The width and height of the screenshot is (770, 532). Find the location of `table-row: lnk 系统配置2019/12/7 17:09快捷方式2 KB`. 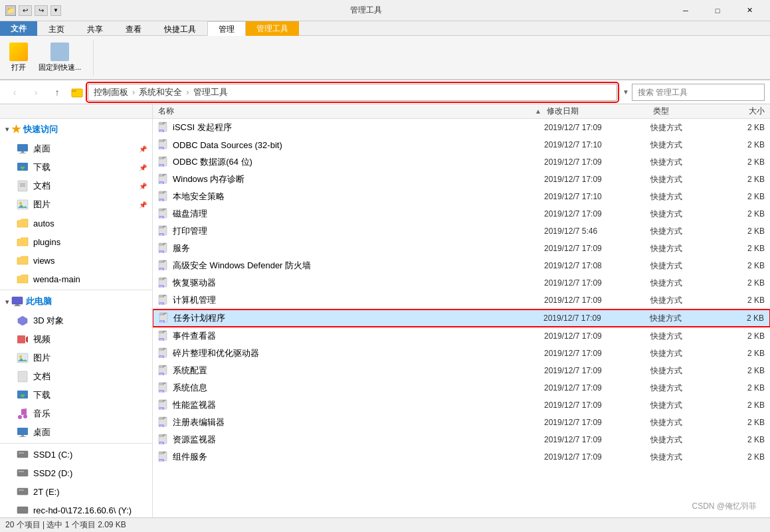

table-row: lnk 系统配置2019/12/7 17:09快捷方式2 KB is located at coordinates (461, 371).